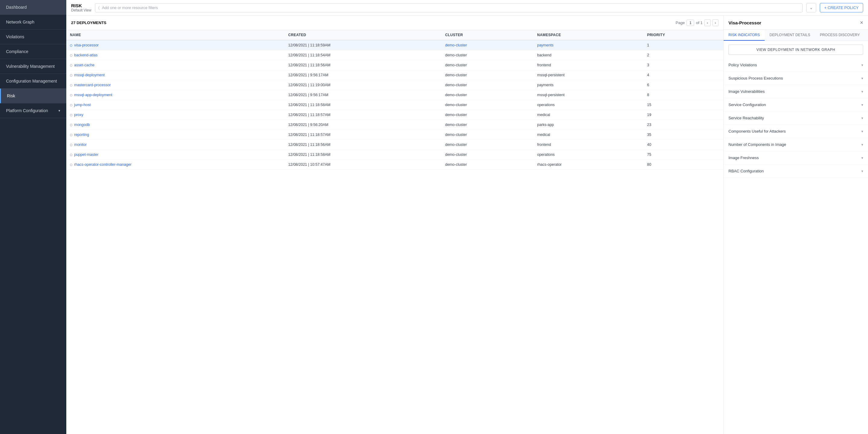  Describe the element at coordinates (175, 165) in the screenshot. I see `deployment-name: rhacs-operator-controller-manager` at that location.